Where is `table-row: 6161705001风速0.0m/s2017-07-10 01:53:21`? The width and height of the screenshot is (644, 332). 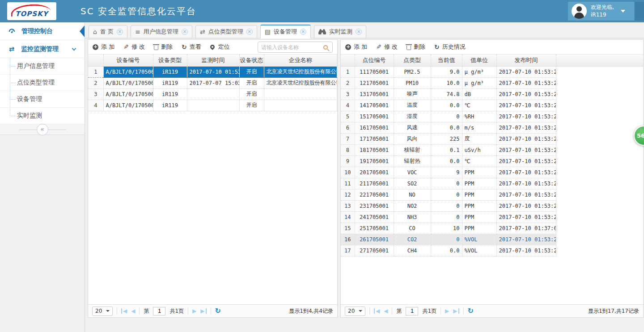
table-row: 6161705001风速0.0m/s2017-07-10 01:53:21 is located at coordinates (492, 128).